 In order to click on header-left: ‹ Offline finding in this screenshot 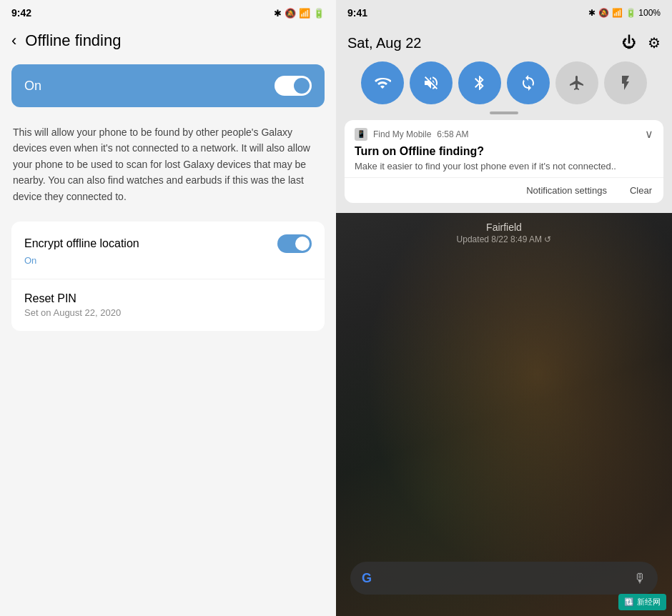, I will do `click(168, 42)`.